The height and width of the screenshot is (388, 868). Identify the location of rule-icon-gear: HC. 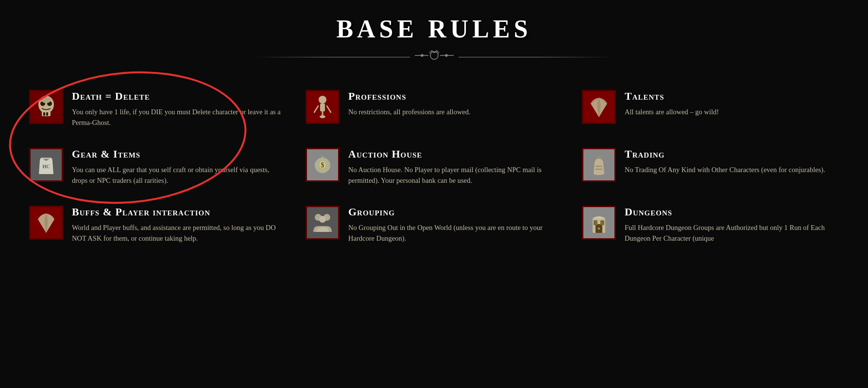
(46, 165).